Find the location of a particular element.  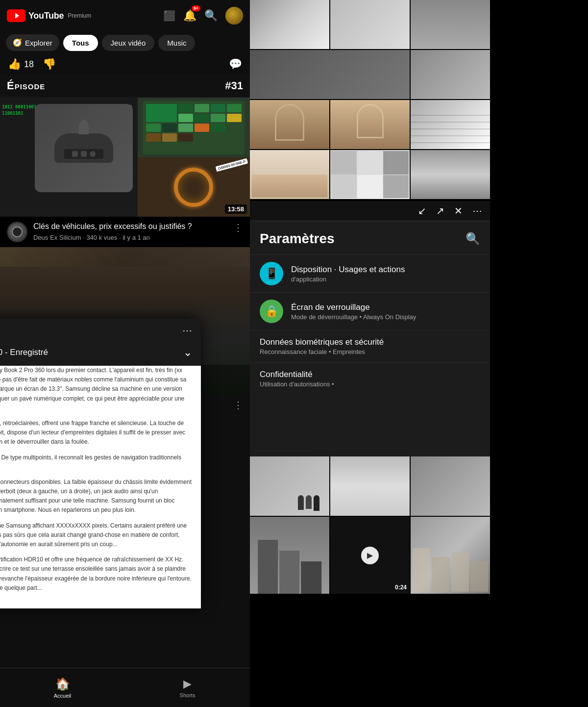

video-more-button-2: ⋮ is located at coordinates (238, 405).